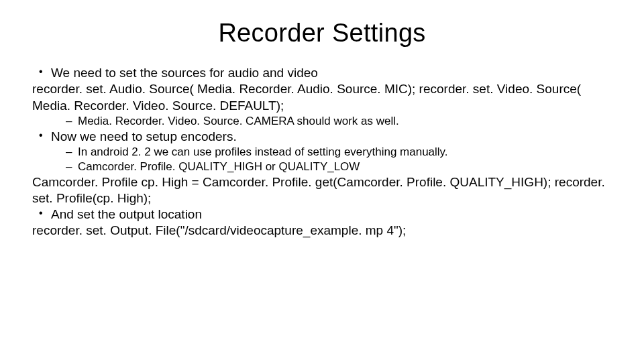 Image resolution: width=644 pixels, height=362 pixels. I want to click on code-profile-calls: Camcorder. Profile cp. High = Camcorder.…, so click(322, 190).